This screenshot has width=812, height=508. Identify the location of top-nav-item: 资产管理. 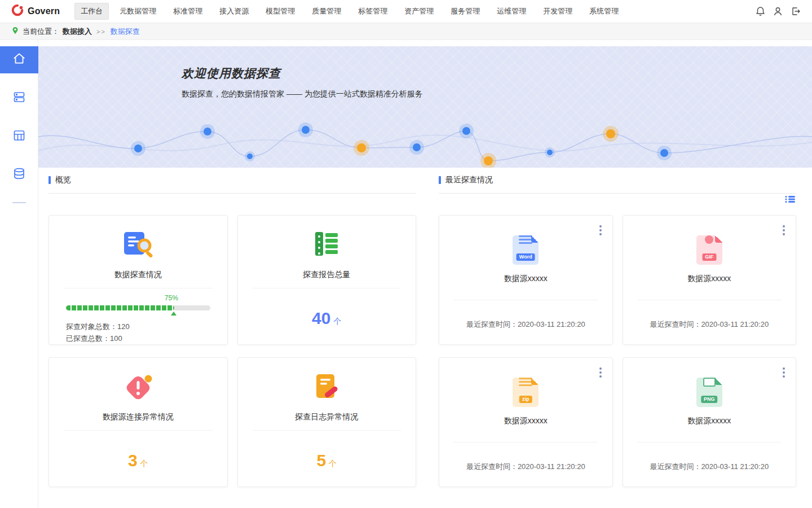
(419, 11).